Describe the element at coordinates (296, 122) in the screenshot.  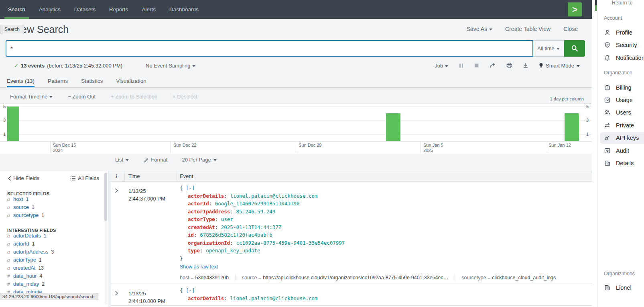
I see `events-timeline-chart: 113355` at that location.